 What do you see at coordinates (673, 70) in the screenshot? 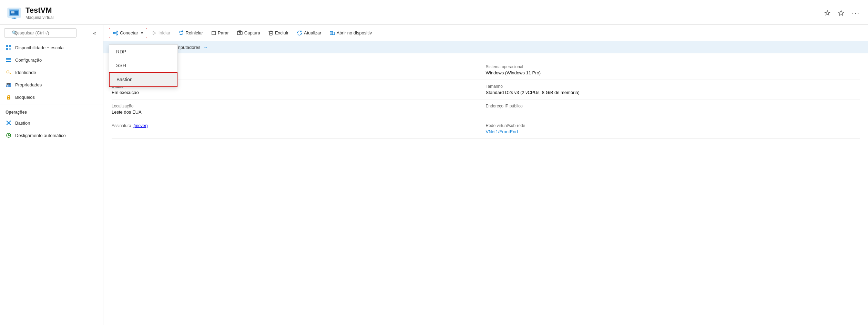
I see `detail-sistema-operacional: Sistema operacional Windows (Windows 11 …` at bounding box center [673, 70].